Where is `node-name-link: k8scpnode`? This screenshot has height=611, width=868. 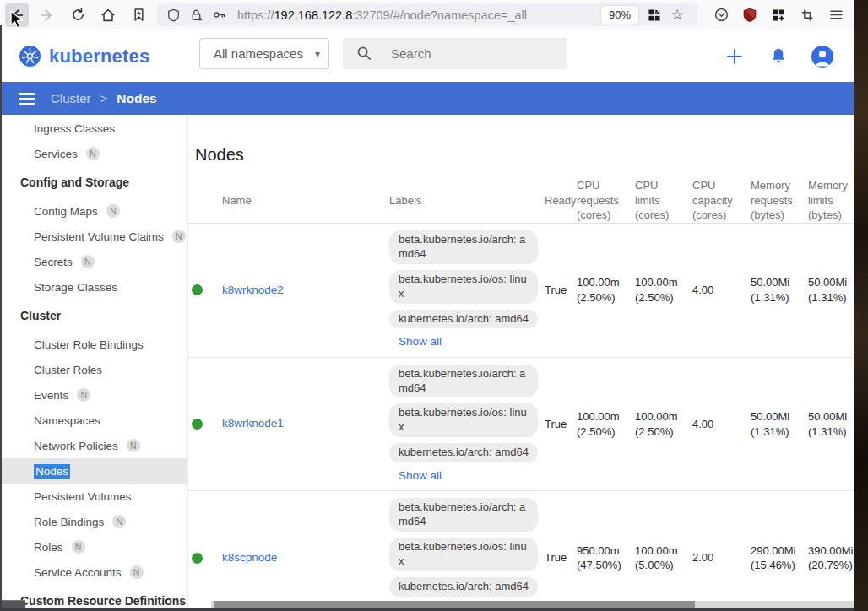 node-name-link: k8scpnode is located at coordinates (250, 557).